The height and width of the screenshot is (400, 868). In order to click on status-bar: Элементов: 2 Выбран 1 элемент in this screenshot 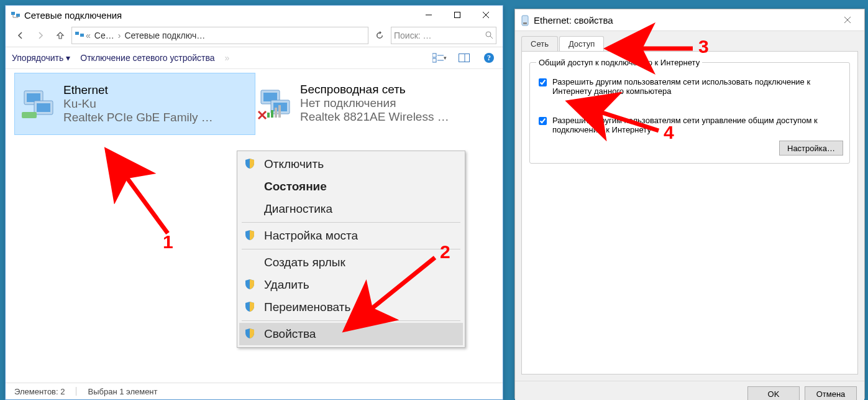, I will do `click(254, 391)`.